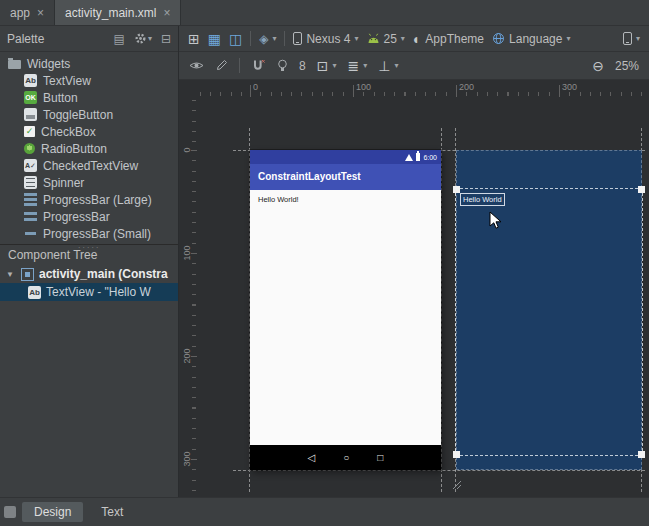 This screenshot has width=649, height=526. What do you see at coordinates (357, 66) in the screenshot?
I see `align-dropdown-button: ≣ ▾` at bounding box center [357, 66].